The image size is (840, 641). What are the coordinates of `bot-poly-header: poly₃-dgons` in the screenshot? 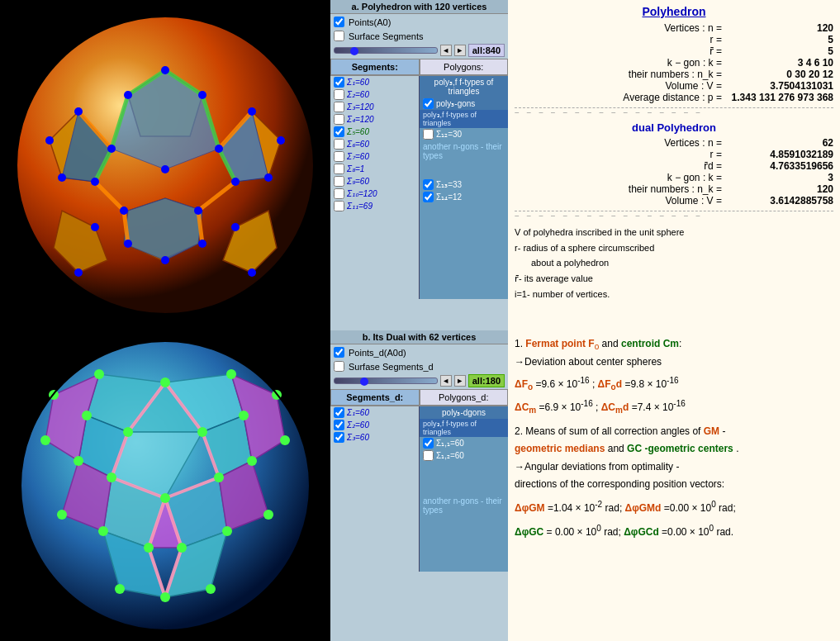 It's located at (464, 413).